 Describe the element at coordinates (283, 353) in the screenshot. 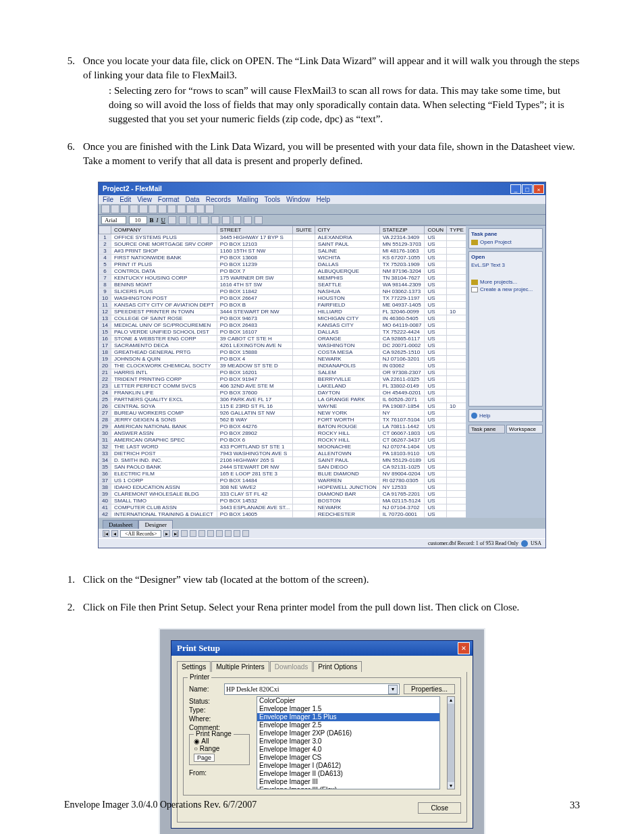

I see `table-row: 18GREATHEAD GENERAL PRTGPO BOX 15888COST…` at that location.